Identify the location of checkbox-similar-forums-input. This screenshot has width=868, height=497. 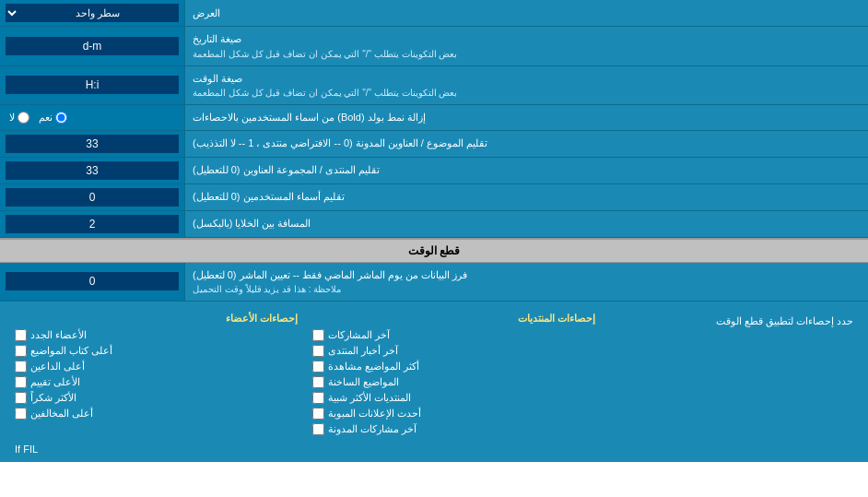
(319, 398).